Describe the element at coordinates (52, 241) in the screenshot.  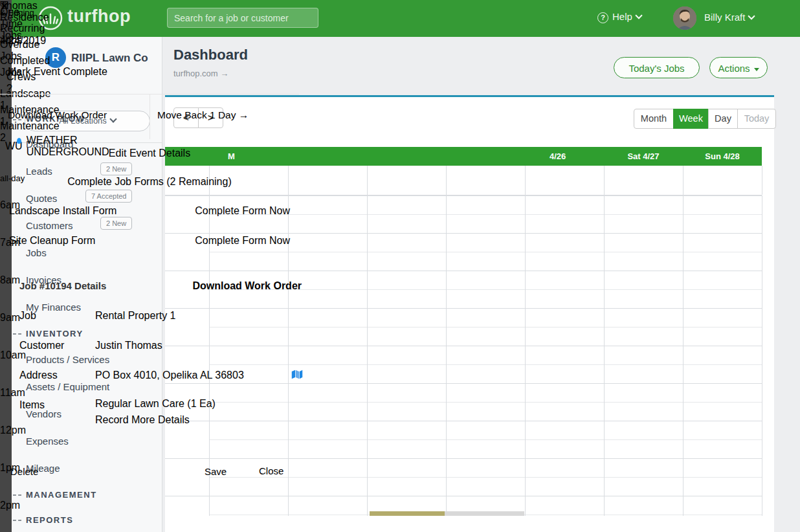
I see `form-name: Site Cleanup Form` at that location.